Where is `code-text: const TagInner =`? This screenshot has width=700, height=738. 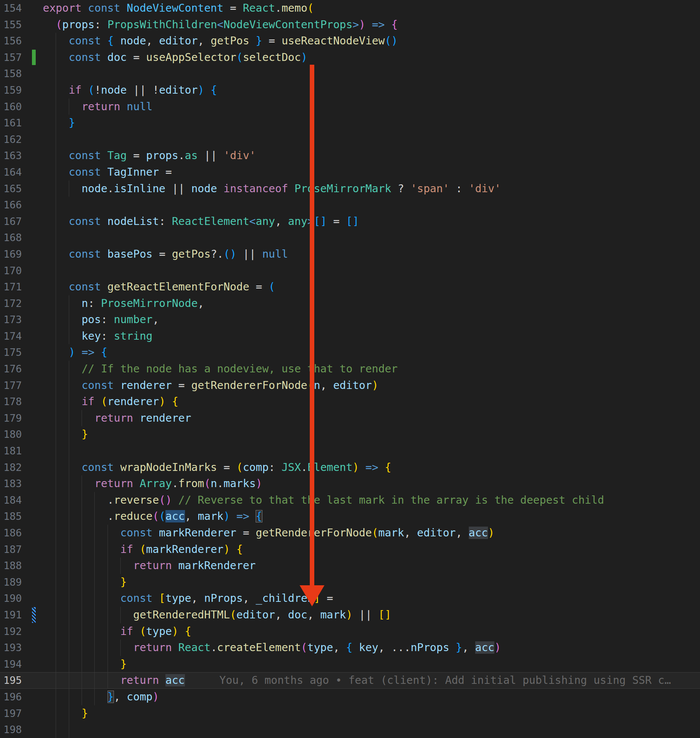
code-text: const TagInner = is located at coordinates (371, 172).